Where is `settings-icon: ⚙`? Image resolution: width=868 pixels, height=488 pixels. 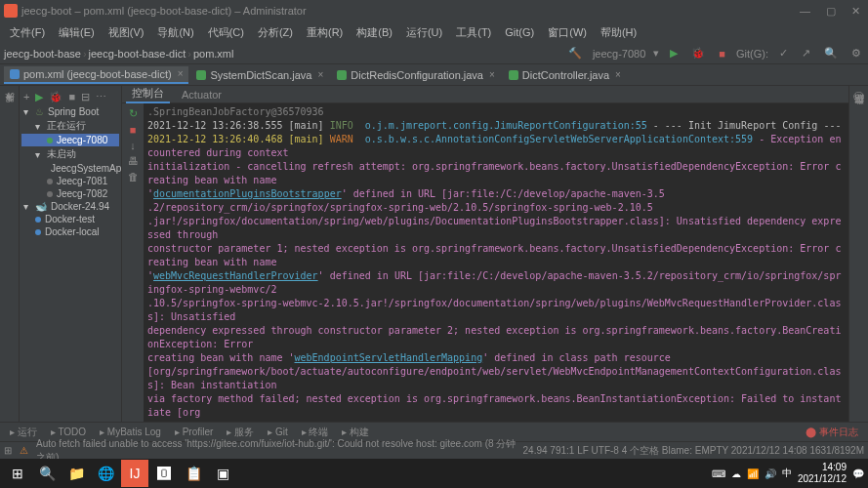
settings-icon: ⚙ is located at coordinates (856, 53).